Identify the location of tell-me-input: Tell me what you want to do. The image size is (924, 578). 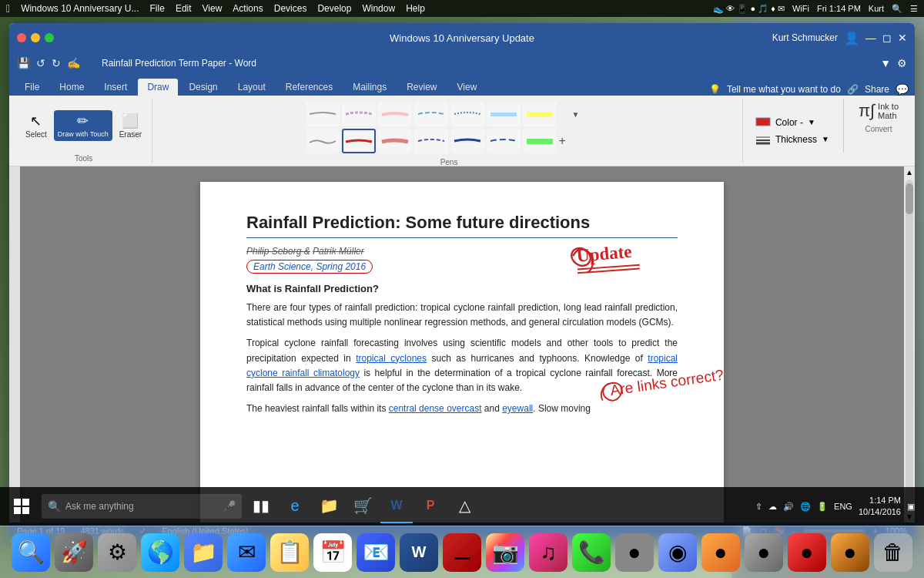
(784, 89).